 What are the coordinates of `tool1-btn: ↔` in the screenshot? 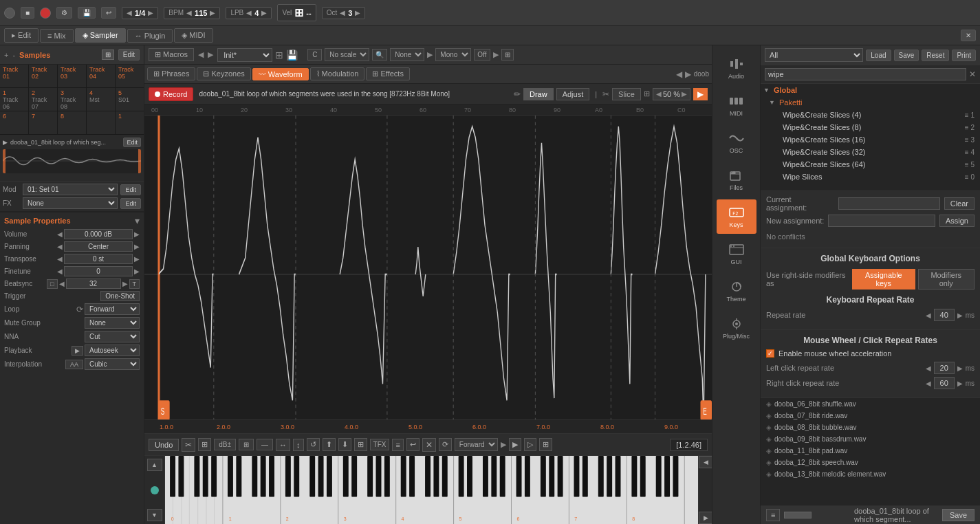 It's located at (283, 445).